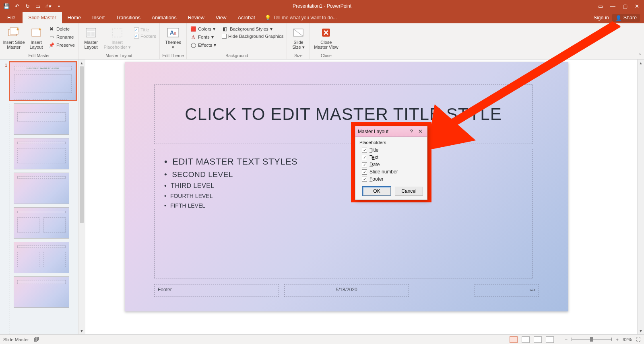 This screenshot has width=644, height=344. Describe the element at coordinates (253, 36) in the screenshot. I see `hide-bg-checkbox: Hide Background Graphics` at that location.